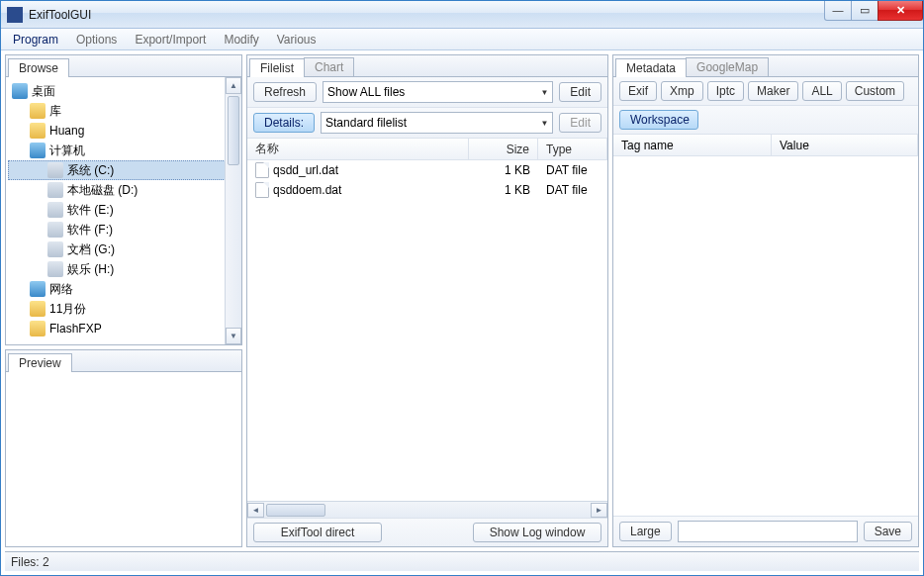 This screenshot has height=576, width=924. What do you see at coordinates (67, 150) in the screenshot?
I see `tree-label: 计算机` at bounding box center [67, 150].